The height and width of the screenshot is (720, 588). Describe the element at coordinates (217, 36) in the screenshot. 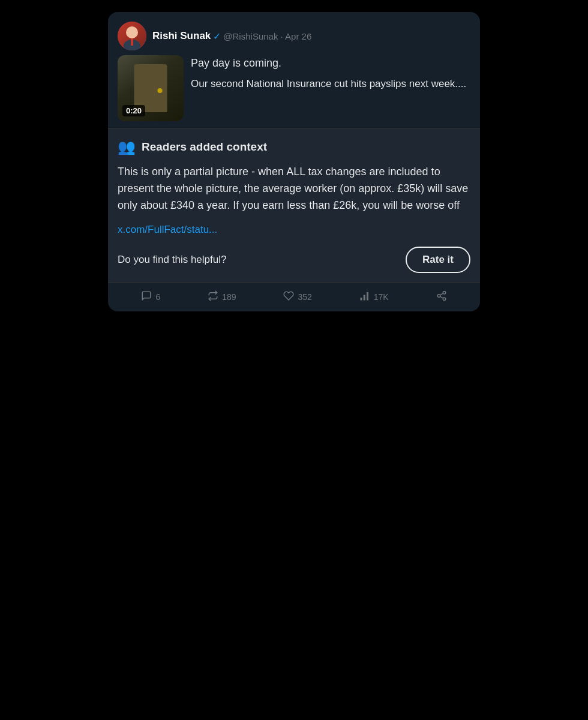

I see `verified-icon: ✓` at that location.